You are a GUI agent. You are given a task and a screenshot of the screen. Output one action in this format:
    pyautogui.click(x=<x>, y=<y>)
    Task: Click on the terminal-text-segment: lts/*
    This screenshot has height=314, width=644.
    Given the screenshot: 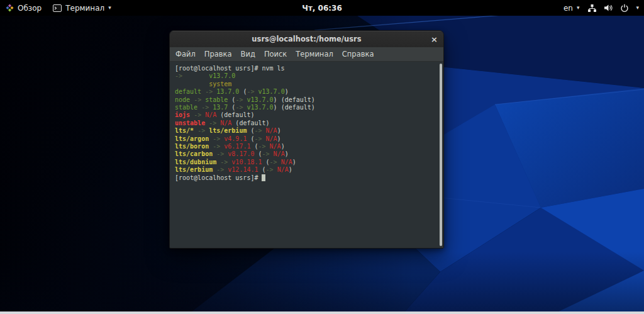 What is the action you would take?
    pyautogui.click(x=184, y=131)
    